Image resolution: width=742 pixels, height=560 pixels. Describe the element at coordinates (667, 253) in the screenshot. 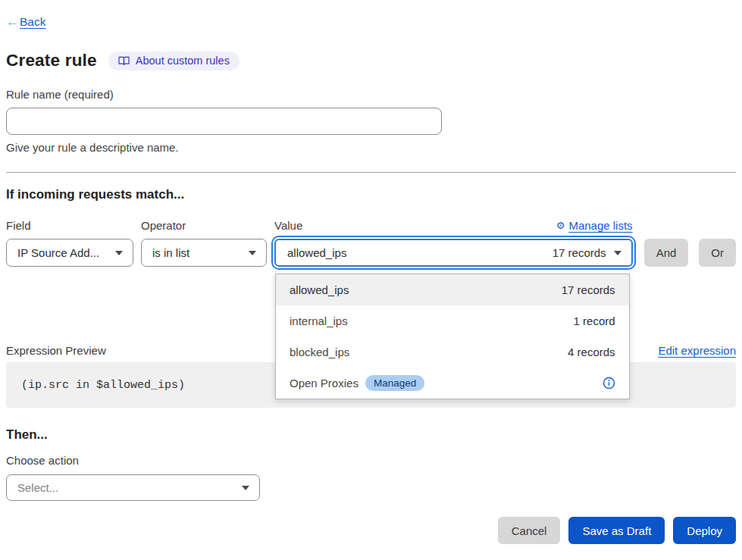

I see `and-button: And` at that location.